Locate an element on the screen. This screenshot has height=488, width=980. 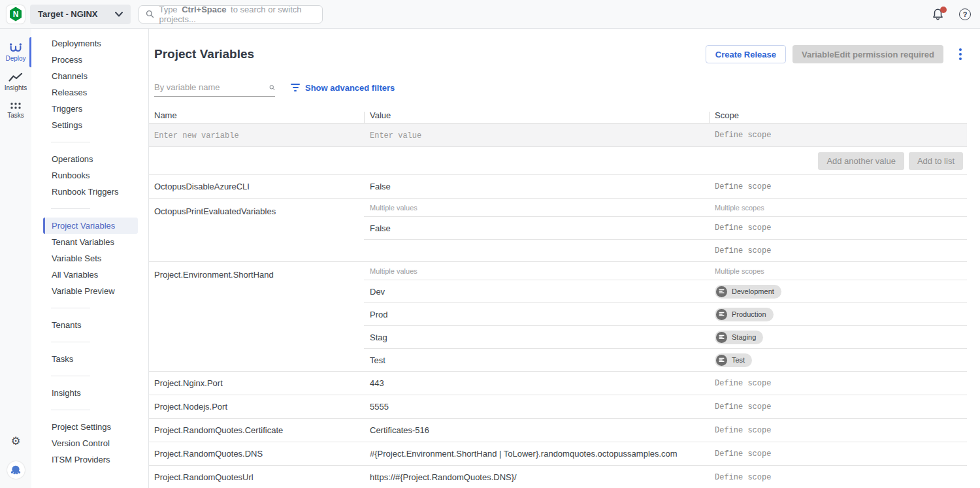
show-advanced-filters-link: Show advanced filters is located at coordinates (342, 88).